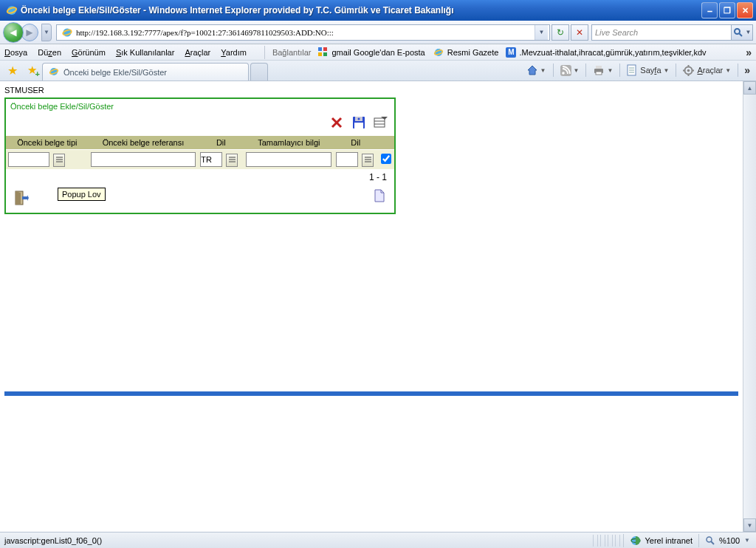 This screenshot has height=548, width=756. What do you see at coordinates (605, 52) in the screenshot?
I see `favlink-mevzuat: M .Mevzuat-ithalat,ihracat,gümrük,yatırı…` at bounding box center [605, 52].